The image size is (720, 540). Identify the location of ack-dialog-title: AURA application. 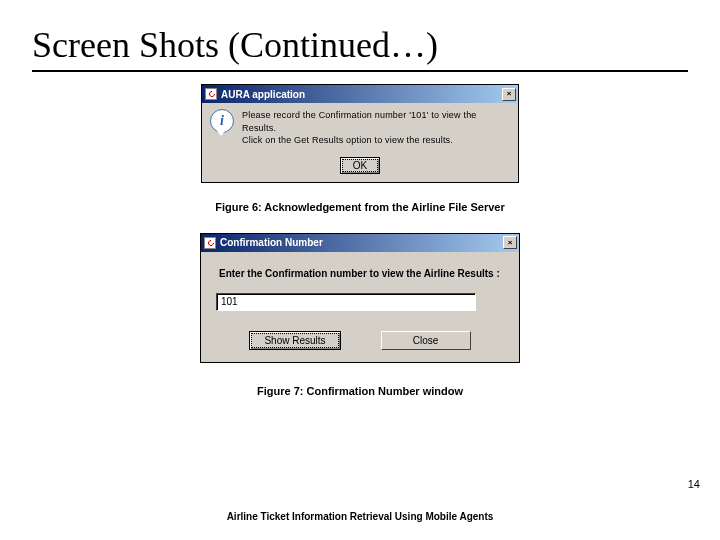
(263, 94).